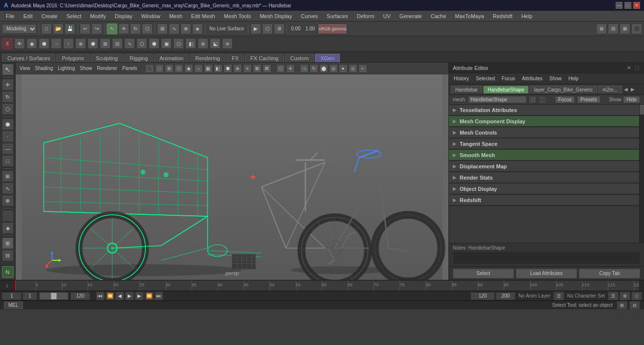 Image resolution: width=644 pixels, height=345 pixels. I want to click on script-mode-selector: MEL, so click(14, 305).